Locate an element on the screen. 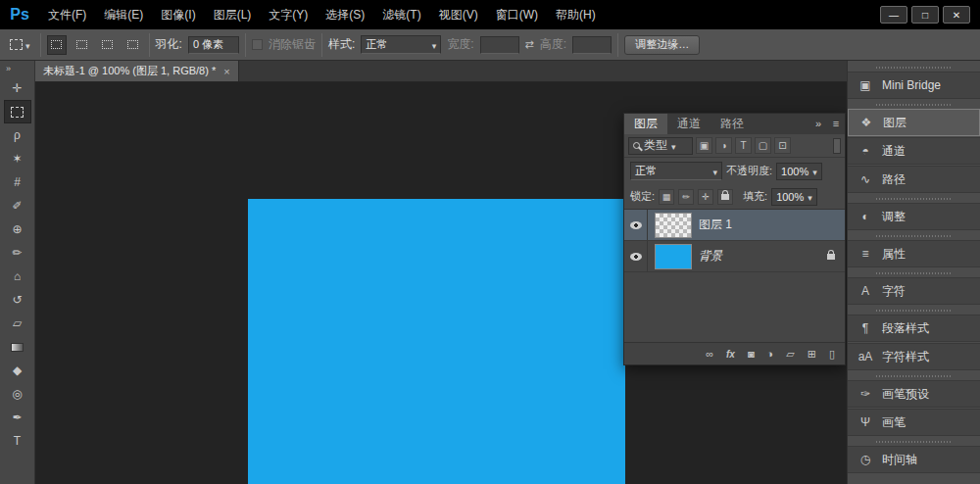 The image size is (980, 484). layer-style-icon: fx is located at coordinates (731, 355).